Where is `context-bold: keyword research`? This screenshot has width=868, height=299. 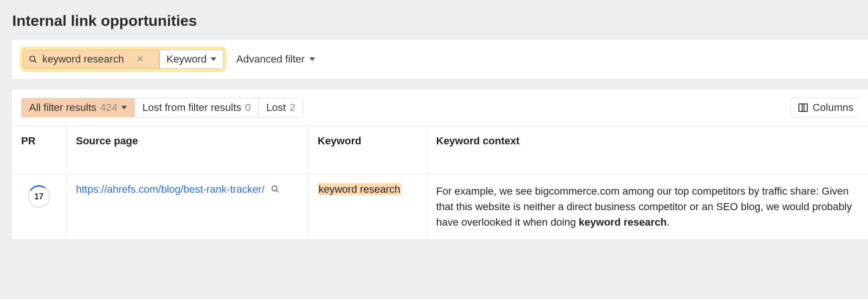 context-bold: keyword research is located at coordinates (623, 222).